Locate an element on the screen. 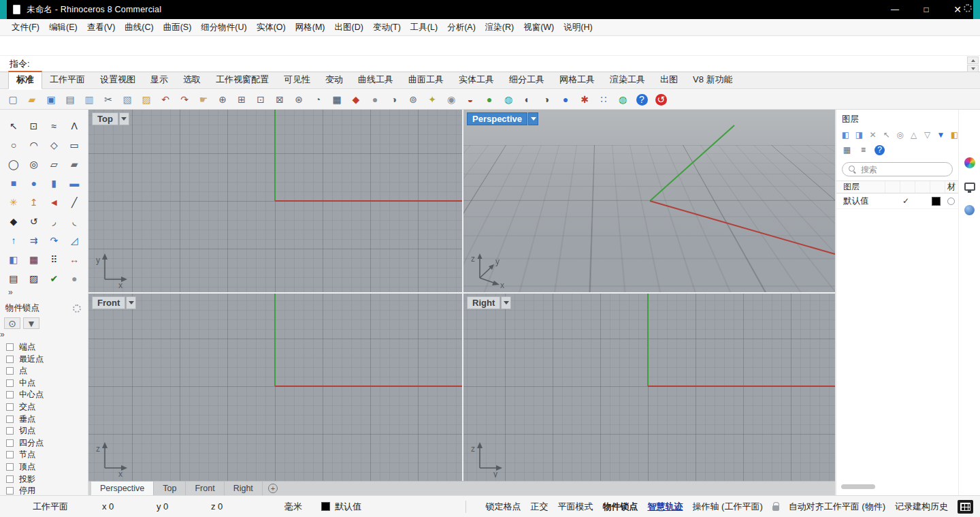  layer-state-icon: ◒ is located at coordinates (470, 99).